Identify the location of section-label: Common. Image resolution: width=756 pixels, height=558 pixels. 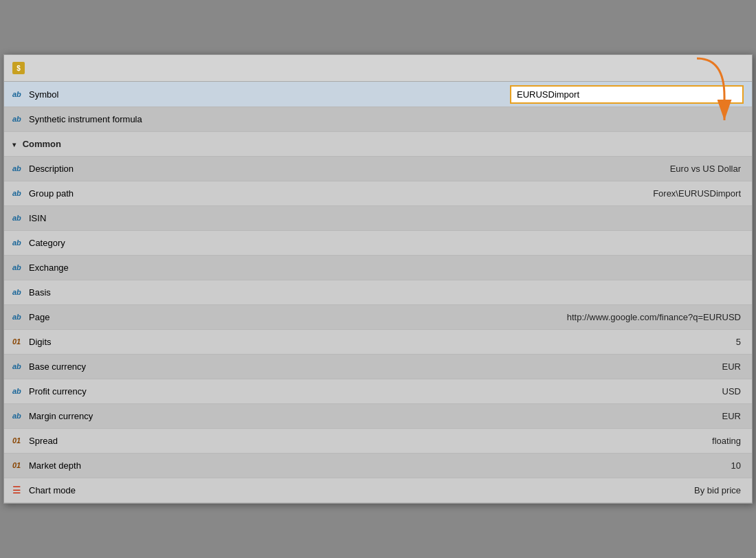
(42, 144).